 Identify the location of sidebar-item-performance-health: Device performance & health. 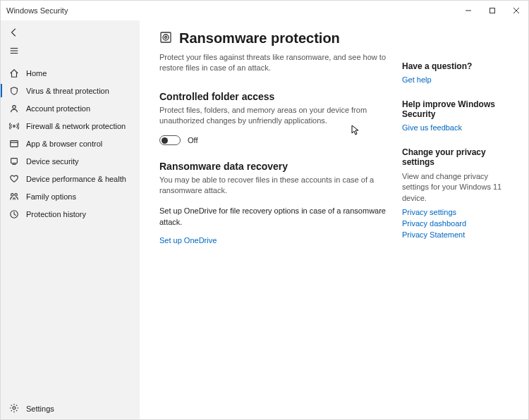
(71, 179).